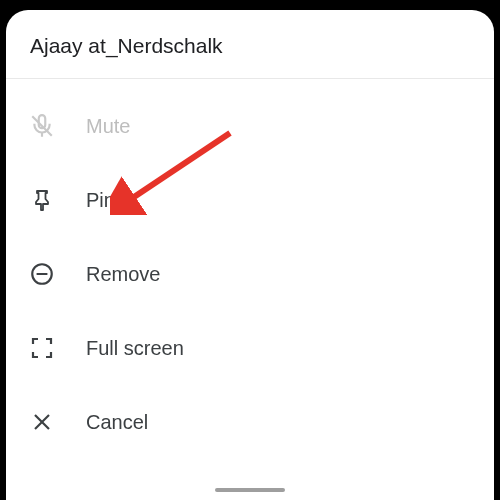  What do you see at coordinates (117, 422) in the screenshot?
I see `cancel-label: Cancel` at bounding box center [117, 422].